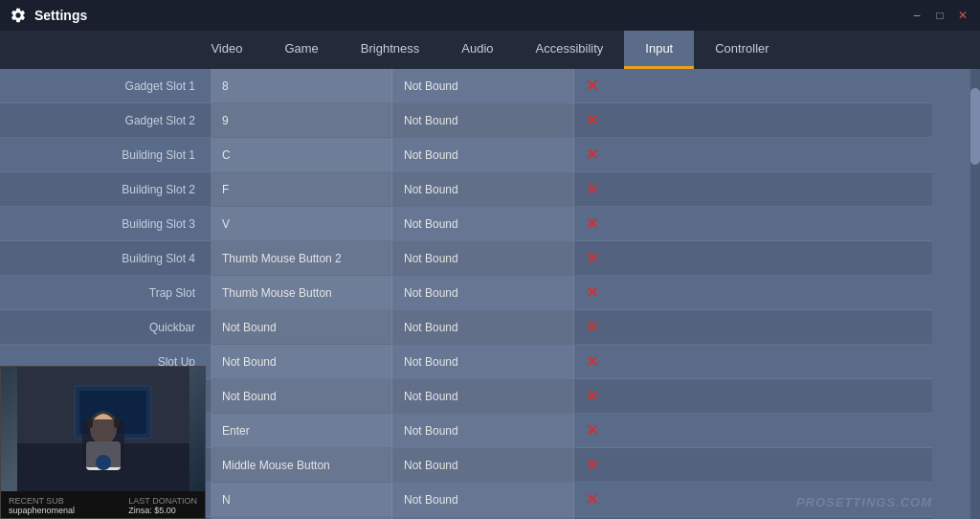 The height and width of the screenshot is (519, 980). I want to click on recent-sub-section: RECENT SUB supaphenomenal, so click(42, 506).